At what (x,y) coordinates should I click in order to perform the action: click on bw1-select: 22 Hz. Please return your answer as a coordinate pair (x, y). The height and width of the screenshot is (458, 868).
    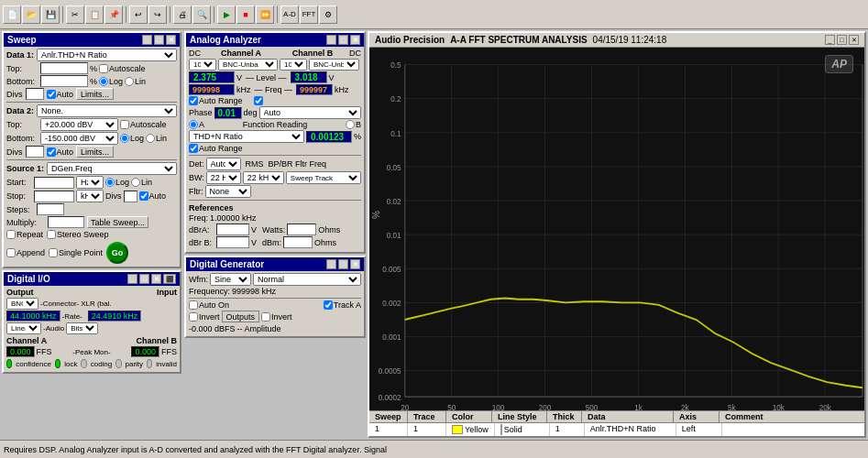
    Looking at the image, I should click on (224, 178).